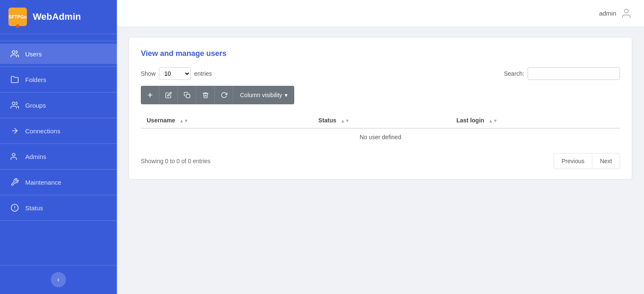 The height and width of the screenshot is (294, 644). I want to click on users-icon, so click(15, 54).